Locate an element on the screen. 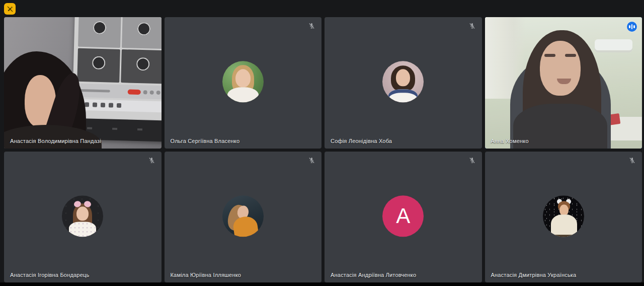 The height and width of the screenshot is (286, 644). projected-meet-grid is located at coordinates (119, 50).